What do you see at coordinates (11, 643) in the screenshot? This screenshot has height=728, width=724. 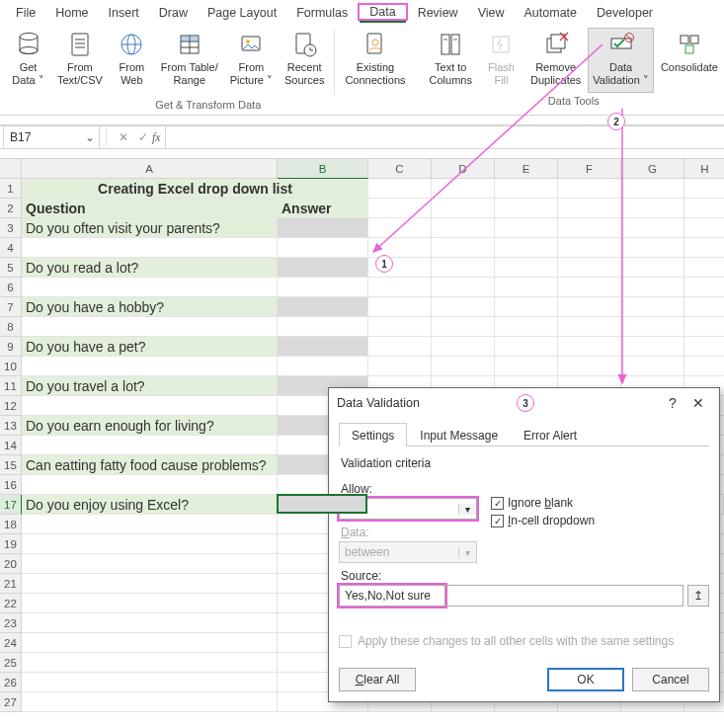 I see `rowhdr-24: 24` at bounding box center [11, 643].